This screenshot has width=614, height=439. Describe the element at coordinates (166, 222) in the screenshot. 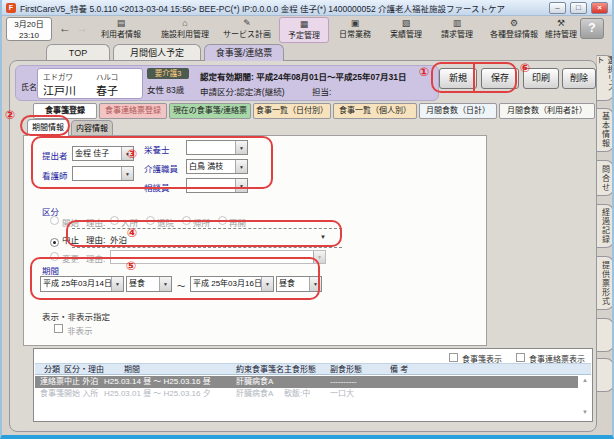

I see `reason-taiin-label: 退院` at that location.